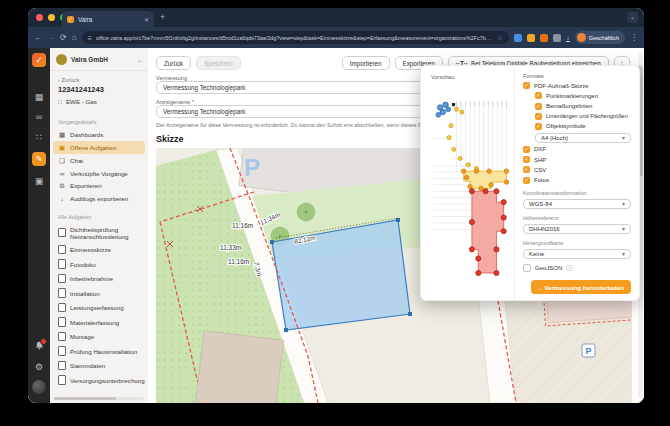 The height and width of the screenshot is (426, 670). I want to click on format-option-shp: SHP, so click(577, 160).